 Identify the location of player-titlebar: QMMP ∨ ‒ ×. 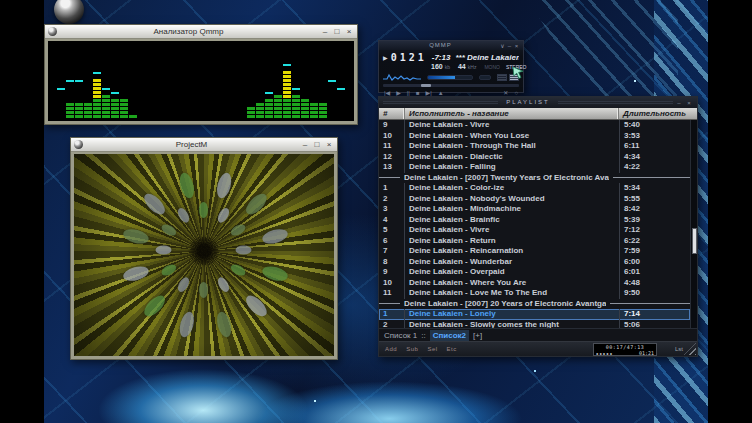
(451, 46).